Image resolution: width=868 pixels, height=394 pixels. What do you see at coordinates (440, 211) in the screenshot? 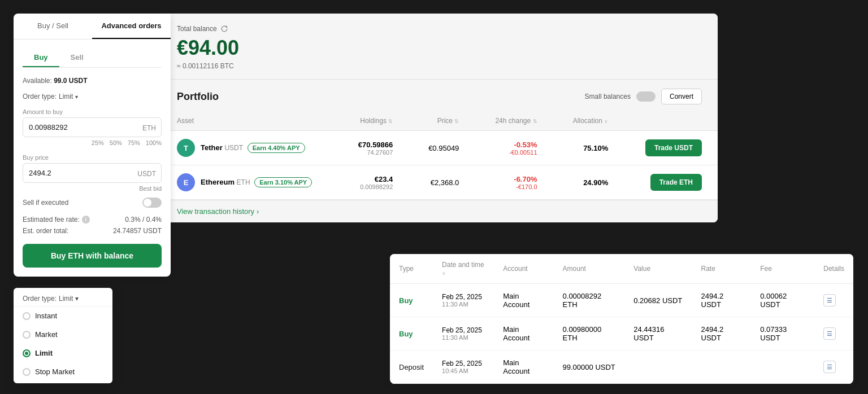
I see `view-history-link: View transaction history ›` at bounding box center [440, 211].